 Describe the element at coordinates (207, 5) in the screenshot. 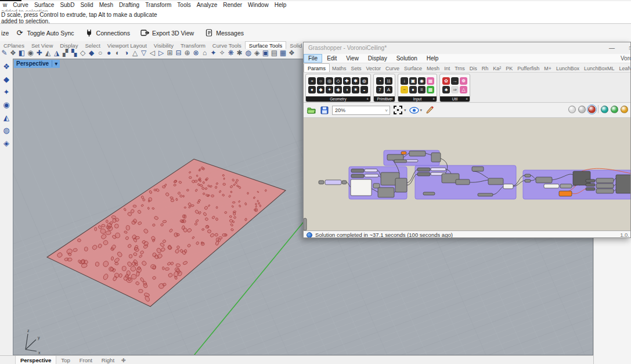

I see `menu-item-analyze: Analyze` at that location.